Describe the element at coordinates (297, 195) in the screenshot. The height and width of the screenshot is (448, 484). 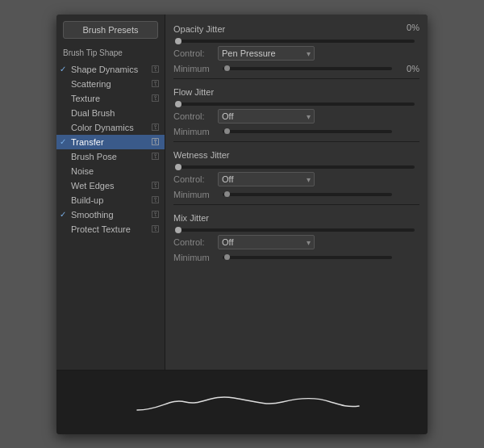
I see `minimum3-row: Minimum` at that location.